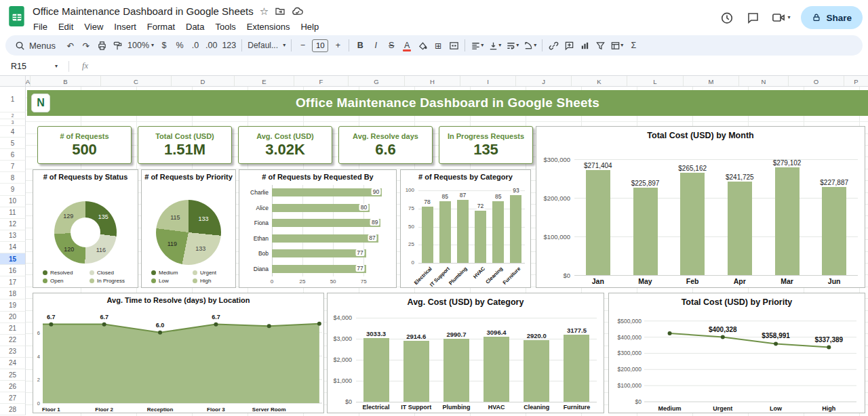 Image resolution: width=868 pixels, height=416 pixels. Describe the element at coordinates (302, 45) in the screenshot. I see `decrease-font-size-button: −` at that location.